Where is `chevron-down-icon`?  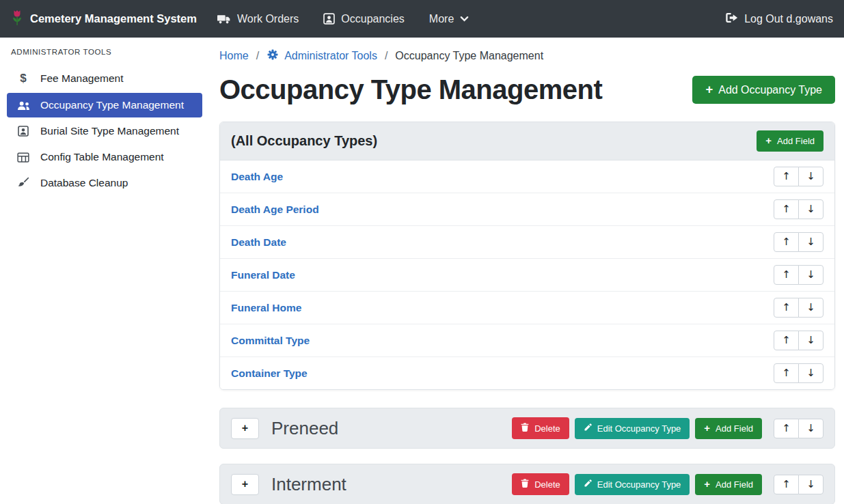 chevron-down-icon is located at coordinates (465, 19).